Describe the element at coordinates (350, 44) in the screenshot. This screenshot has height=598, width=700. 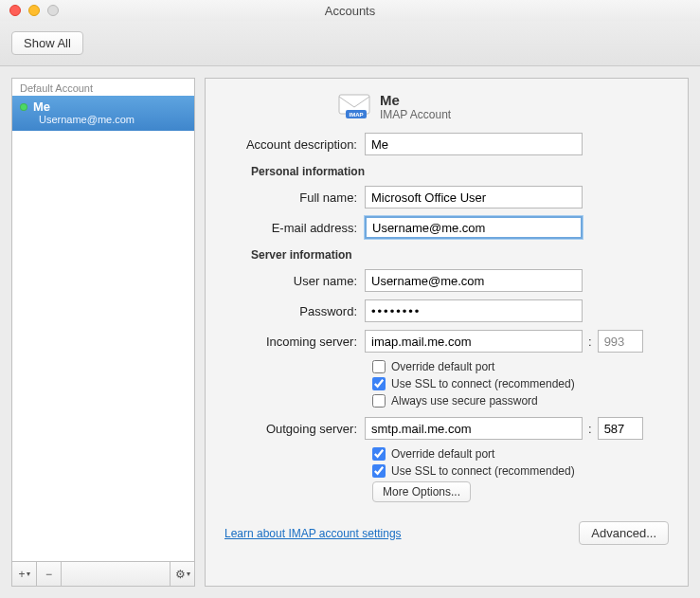
I see `toolbar: Show All` at that location.